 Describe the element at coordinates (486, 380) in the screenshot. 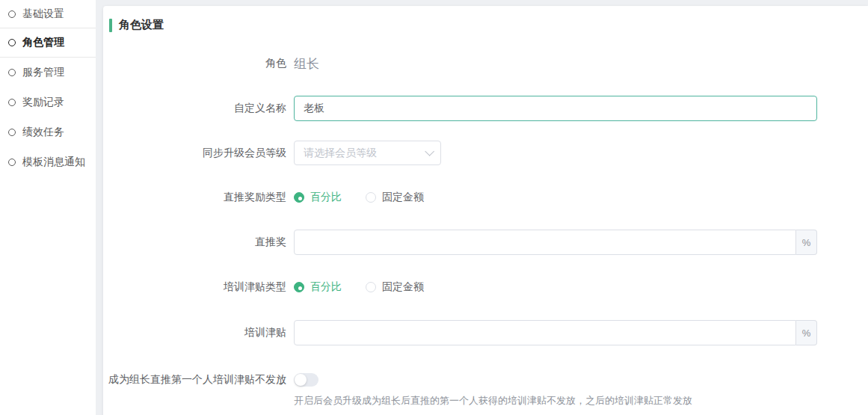

I see `first-person-toggle-row: 成为组长直推第一个人培训津贴不发放` at that location.